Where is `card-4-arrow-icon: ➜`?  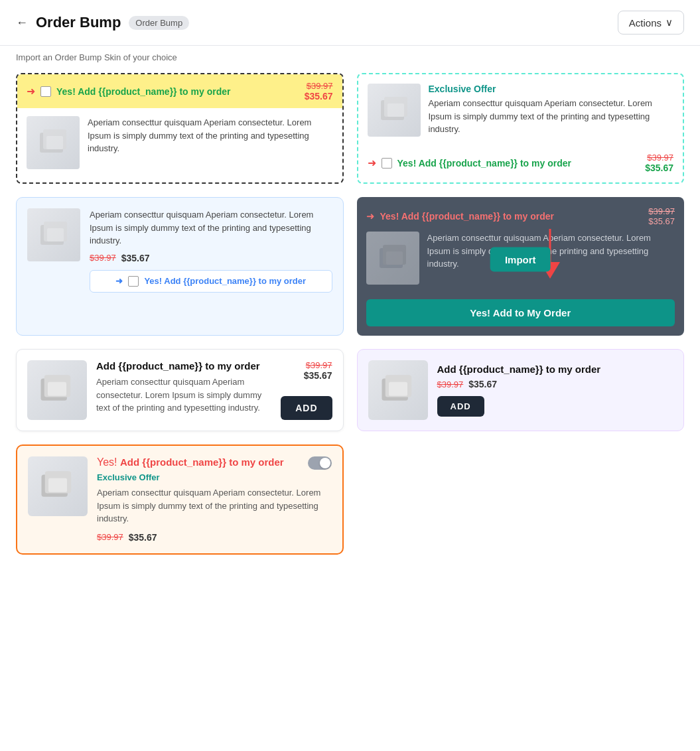
card-4-arrow-icon: ➜ is located at coordinates (370, 216).